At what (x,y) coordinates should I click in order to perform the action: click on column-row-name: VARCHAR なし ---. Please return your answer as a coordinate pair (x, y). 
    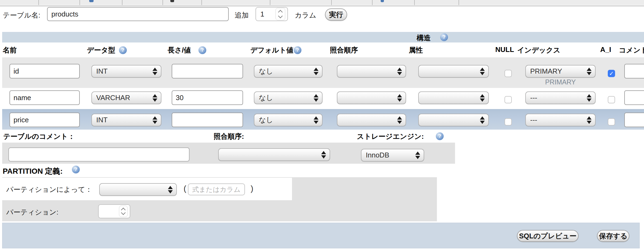
    Looking at the image, I should click on (323, 98).